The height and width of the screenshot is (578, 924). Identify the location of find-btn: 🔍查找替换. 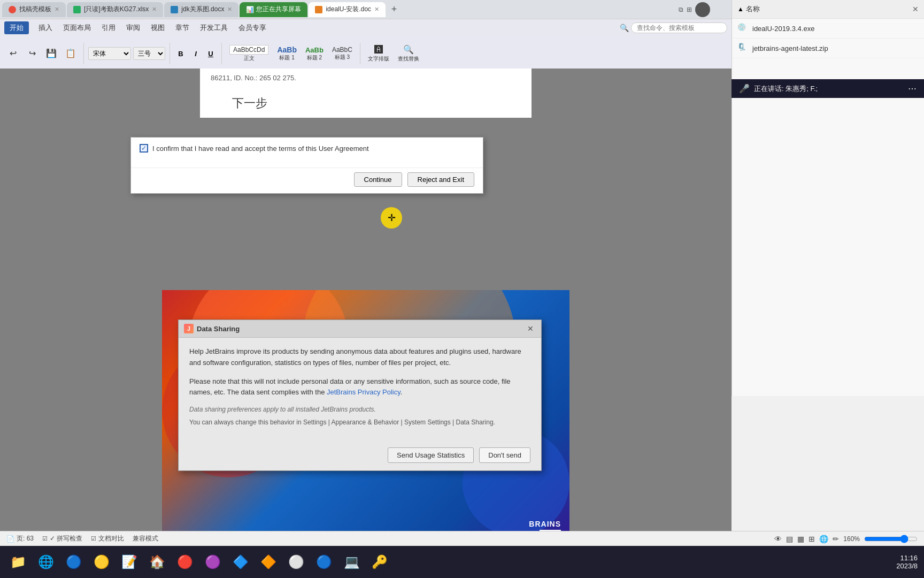
(409, 54).